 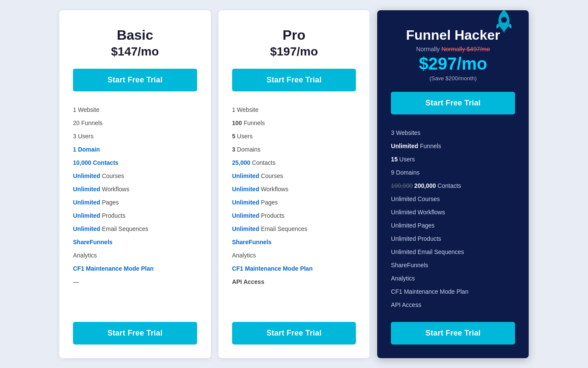 I want to click on pro-start-trial-top-button: Start Free Trial, so click(x=294, y=80).